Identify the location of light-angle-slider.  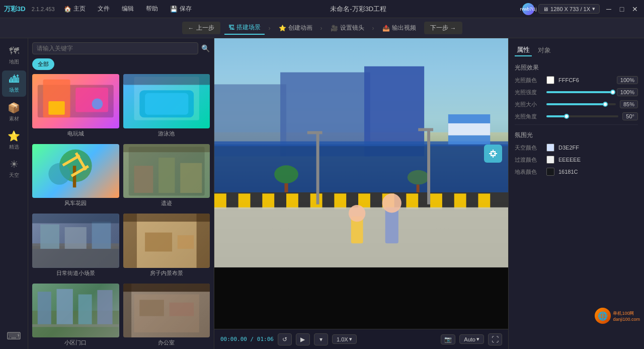
(583, 116).